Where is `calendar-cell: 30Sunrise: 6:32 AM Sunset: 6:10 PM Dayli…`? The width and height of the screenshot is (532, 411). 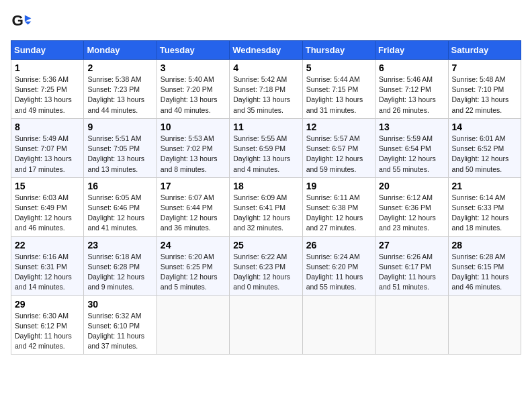 calendar-cell: 30Sunrise: 6:32 AM Sunset: 6:10 PM Dayli… is located at coordinates (120, 325).